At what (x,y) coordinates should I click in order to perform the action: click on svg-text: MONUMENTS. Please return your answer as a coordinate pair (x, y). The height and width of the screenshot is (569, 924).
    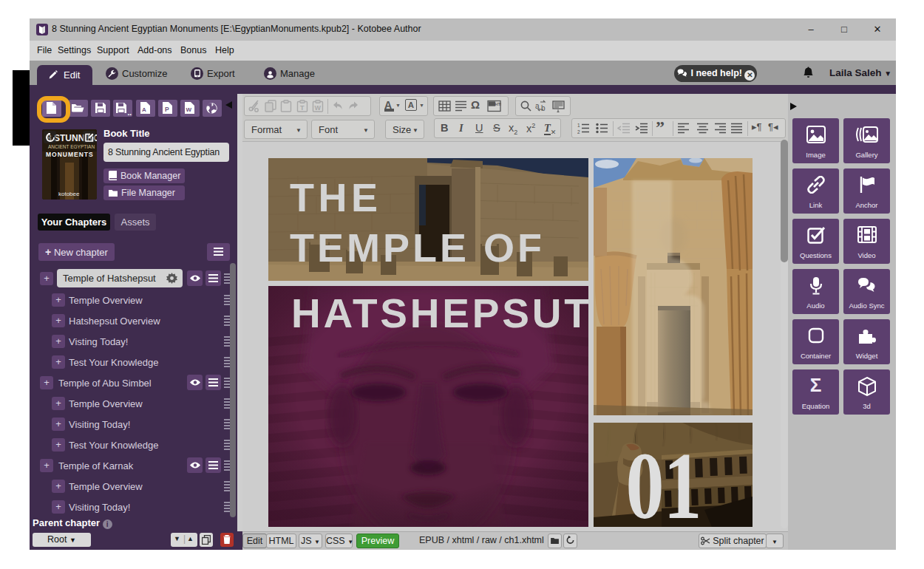
    Looking at the image, I should click on (69, 154).